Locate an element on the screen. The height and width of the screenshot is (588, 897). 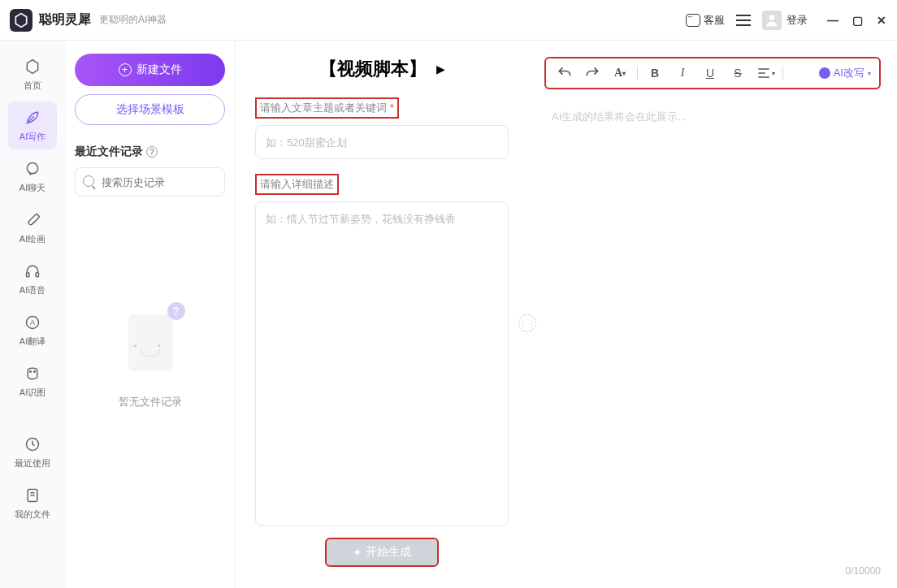
panel-title: 【视频脚本】 is located at coordinates (373, 69).